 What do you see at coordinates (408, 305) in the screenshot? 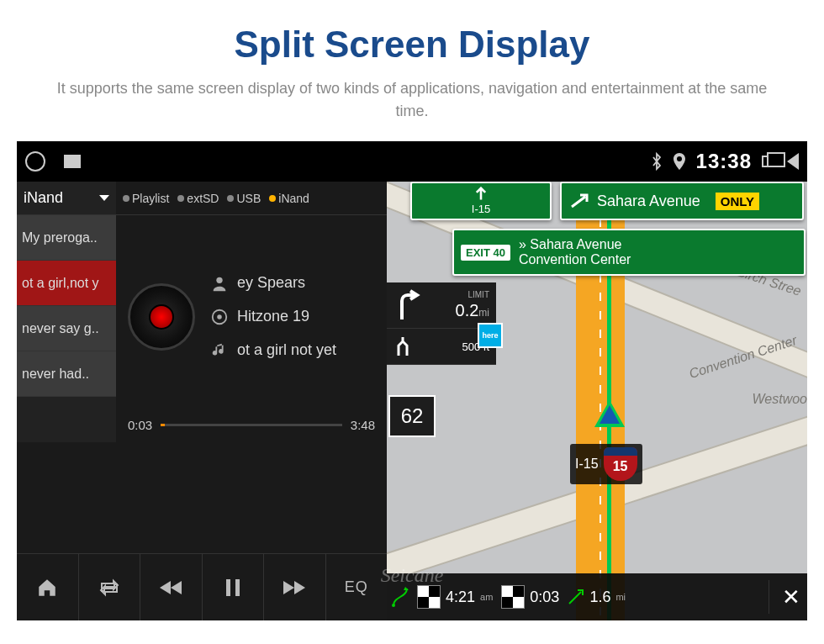
I see `turn-right-icon` at bounding box center [408, 305].